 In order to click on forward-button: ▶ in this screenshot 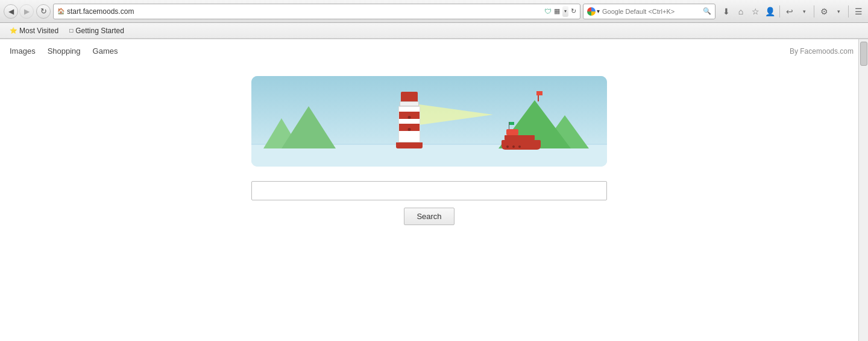, I will do `click(27, 11)`.